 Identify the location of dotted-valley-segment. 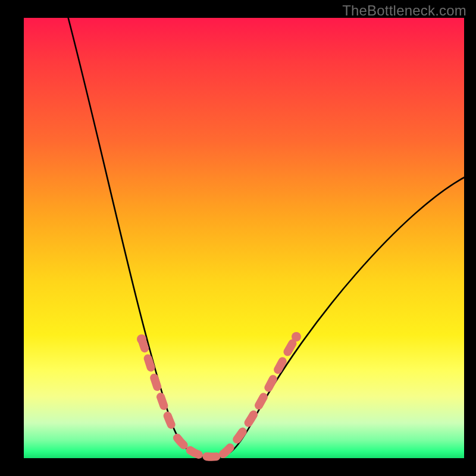
(198, 447).